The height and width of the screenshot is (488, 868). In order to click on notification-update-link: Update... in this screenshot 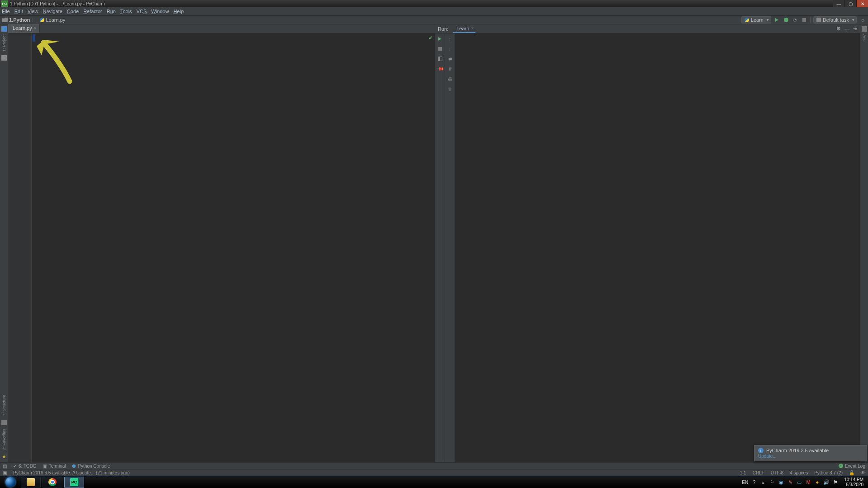, I will do `click(767, 456)`.